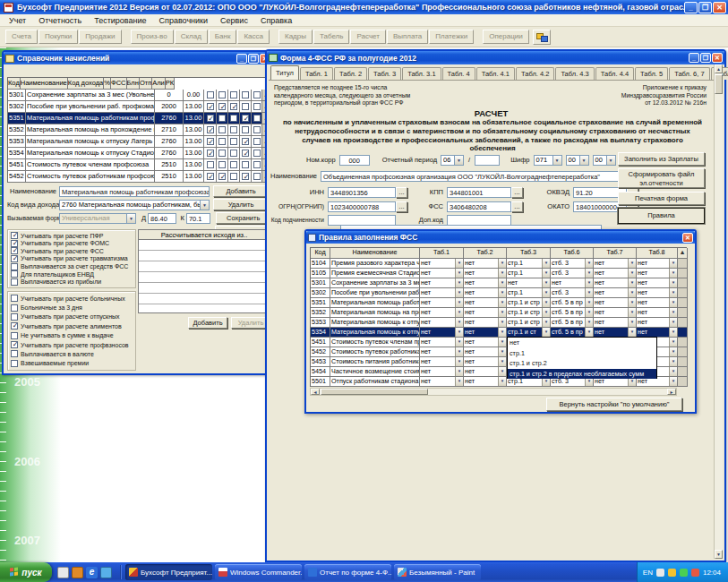  Describe the element at coordinates (479, 207) in the screenshot. I see `fss-input: 3406480208` at that location.